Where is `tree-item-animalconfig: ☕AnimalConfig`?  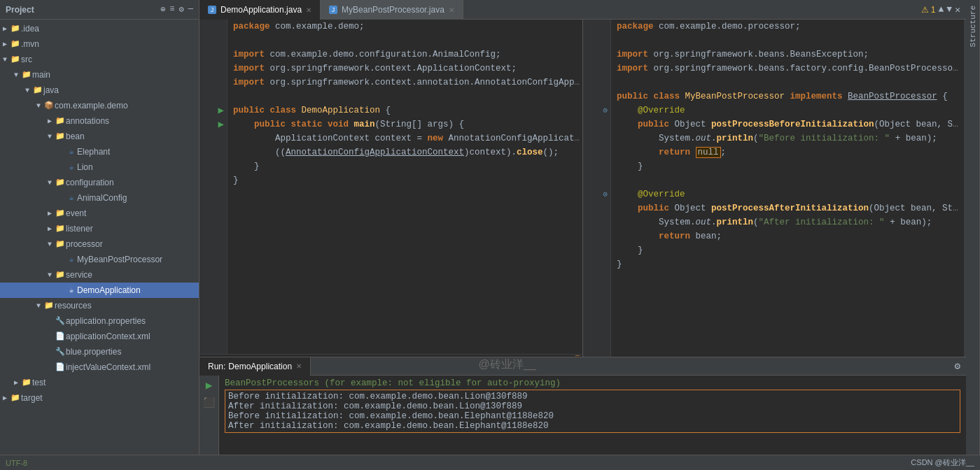 tree-item-animalconfig: ☕AnimalConfig is located at coordinates (99, 198).